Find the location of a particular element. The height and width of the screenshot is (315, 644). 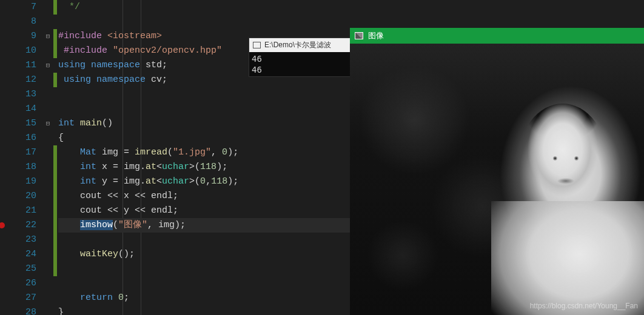

line-number: 19 is located at coordinates (18, 182).